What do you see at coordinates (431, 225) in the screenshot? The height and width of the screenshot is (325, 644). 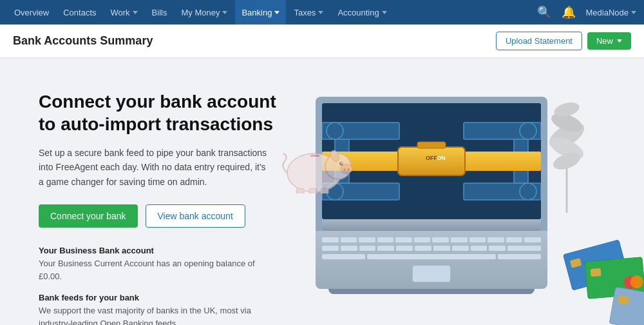 I see `laptop-hinge` at bounding box center [431, 225].